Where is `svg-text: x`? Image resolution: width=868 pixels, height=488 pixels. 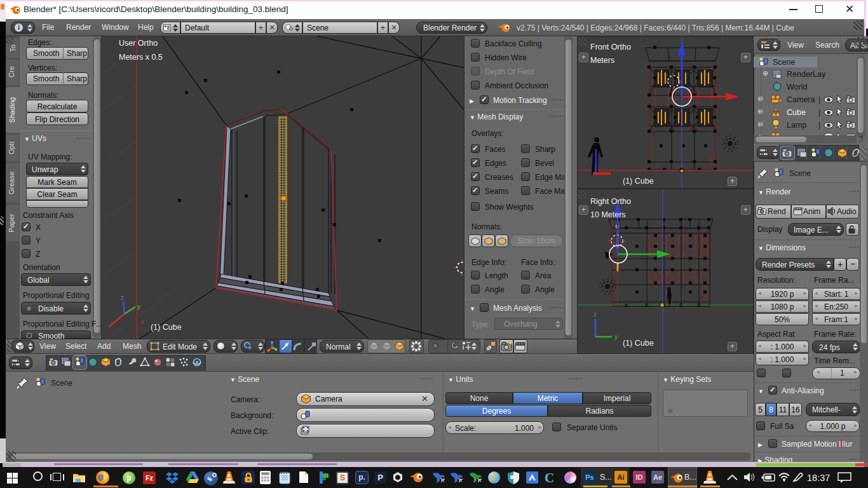
svg-text: x is located at coordinates (142, 322).